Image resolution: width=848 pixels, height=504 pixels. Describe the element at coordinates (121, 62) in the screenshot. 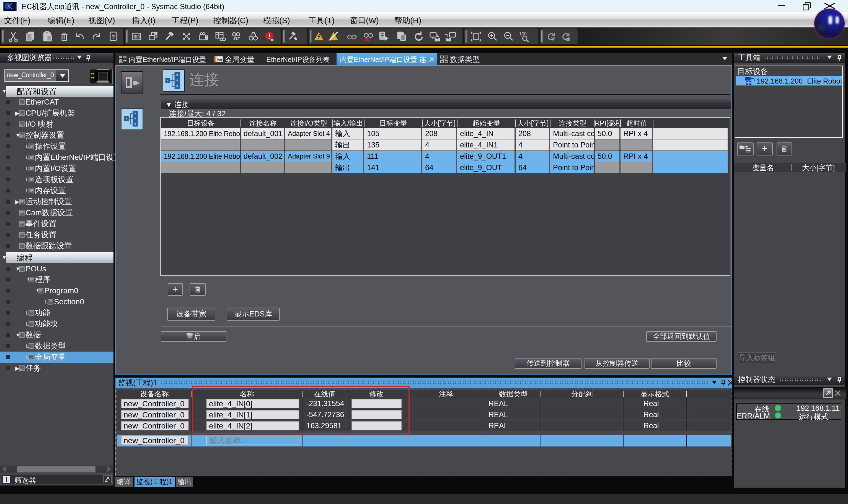

I see `svg-text: EIP` at that location.